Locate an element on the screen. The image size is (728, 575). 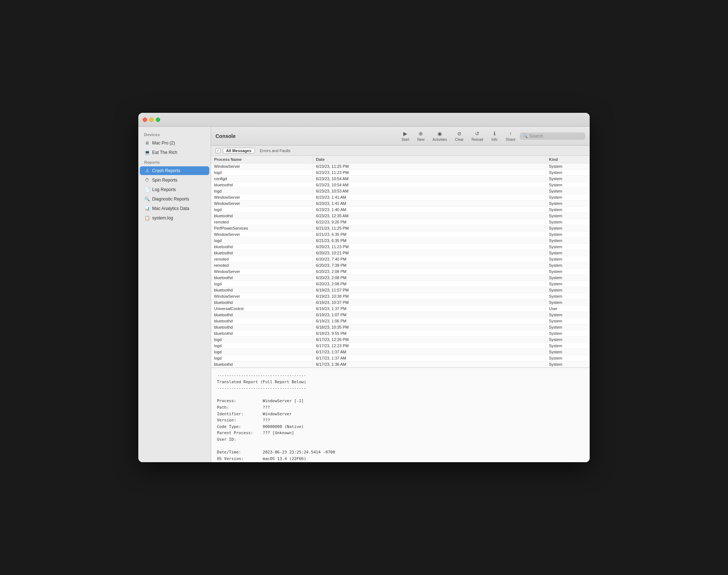
devices-section-label: Devices is located at coordinates (175, 134).